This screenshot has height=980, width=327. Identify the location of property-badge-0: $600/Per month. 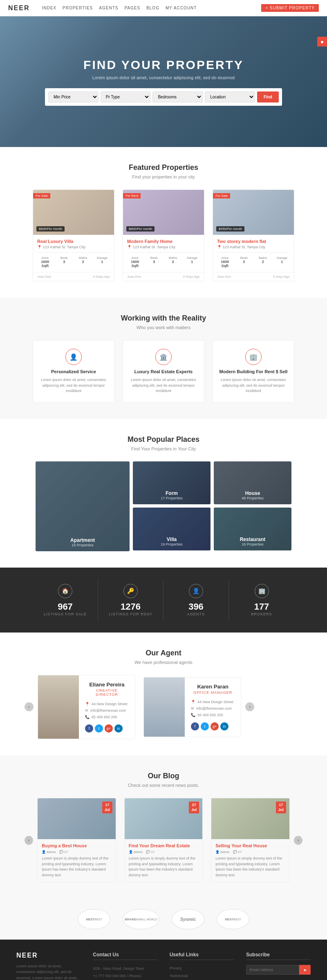
(51, 229).